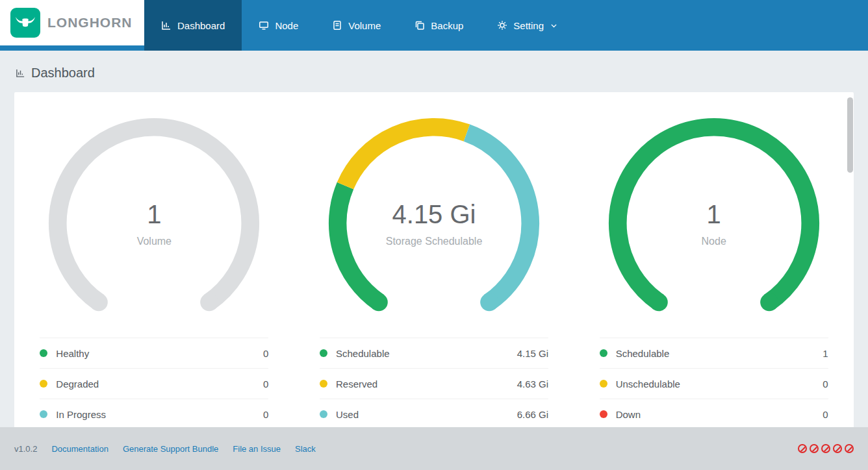 This screenshot has width=868, height=470. What do you see at coordinates (528, 25) in the screenshot?
I see `nav-tab-setting: Setting` at bounding box center [528, 25].